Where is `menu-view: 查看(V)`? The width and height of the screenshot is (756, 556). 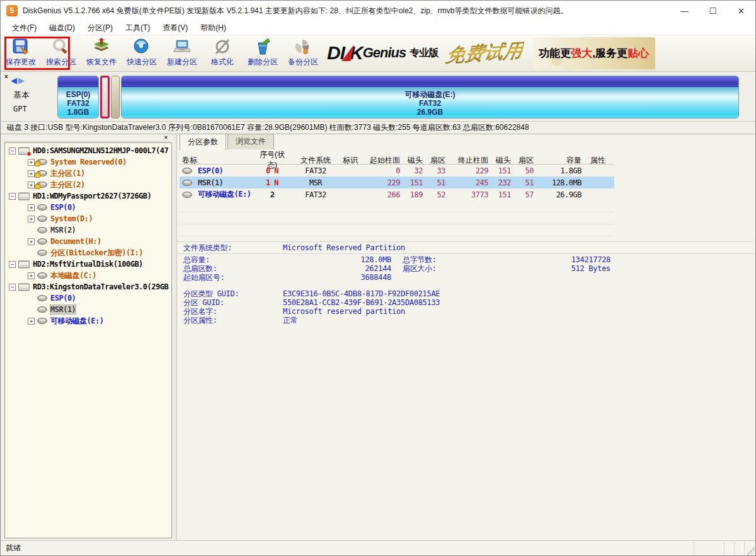
menu-view: 查看(V) is located at coordinates (175, 28).